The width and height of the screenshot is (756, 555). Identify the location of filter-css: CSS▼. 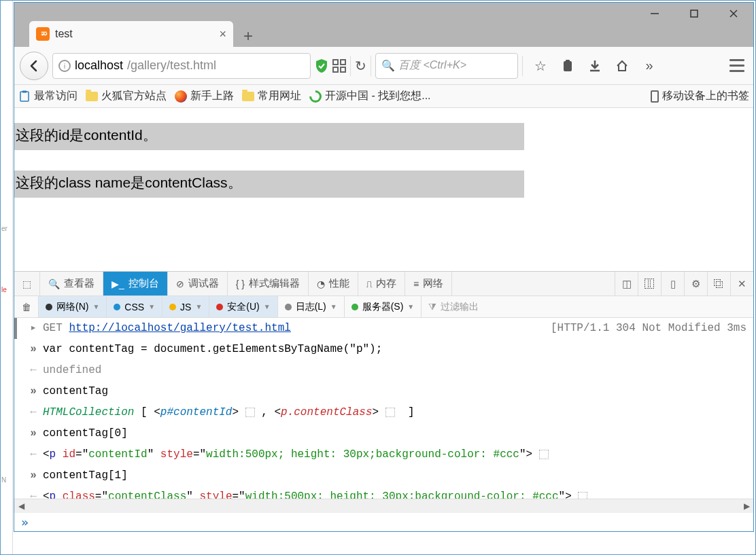
(135, 307).